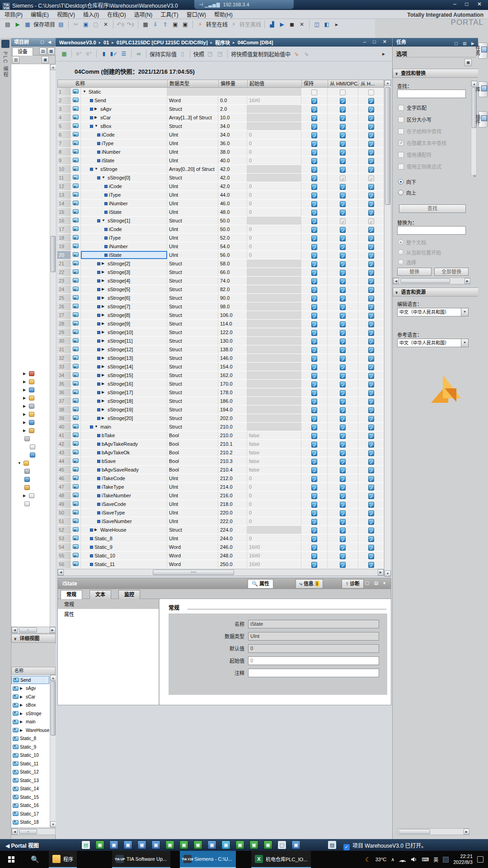 The width and height of the screenshot is (488, 868). I want to click on start-sim-icon: ▶, so click(282, 24).